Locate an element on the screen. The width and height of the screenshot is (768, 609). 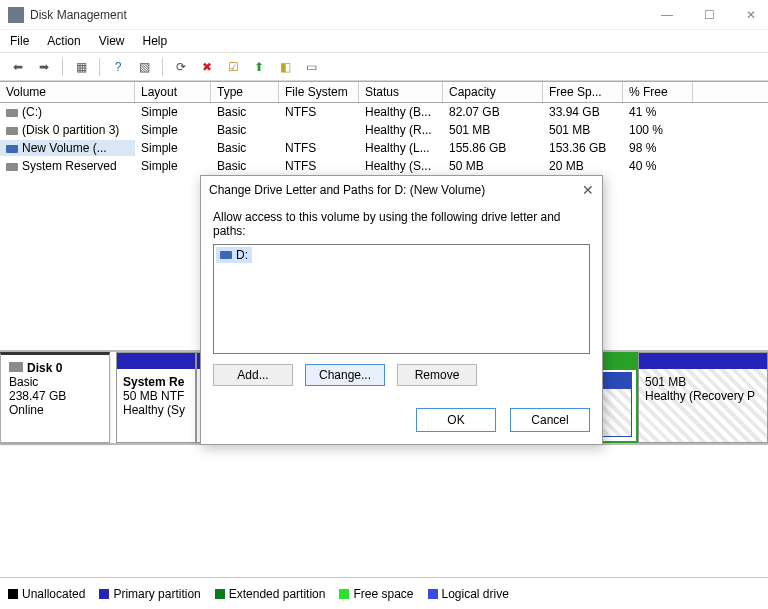
check-icon: ☑ is located at coordinates (233, 67).